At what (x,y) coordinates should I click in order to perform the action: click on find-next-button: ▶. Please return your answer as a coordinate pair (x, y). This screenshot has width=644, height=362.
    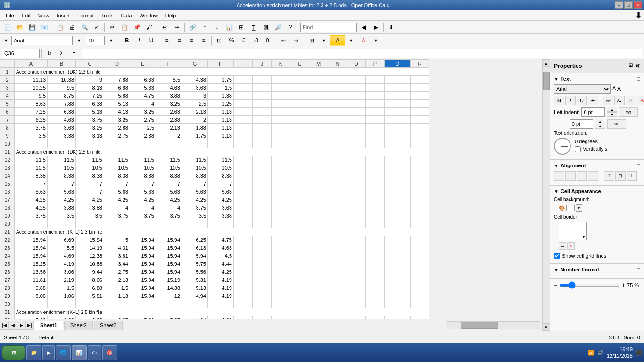
    Looking at the image, I should click on (376, 27).